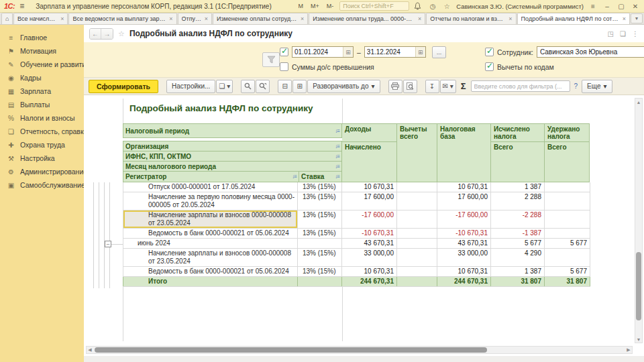 The height and width of the screenshot is (362, 644). I want to click on close-window-button: ✕, so click(635, 7).